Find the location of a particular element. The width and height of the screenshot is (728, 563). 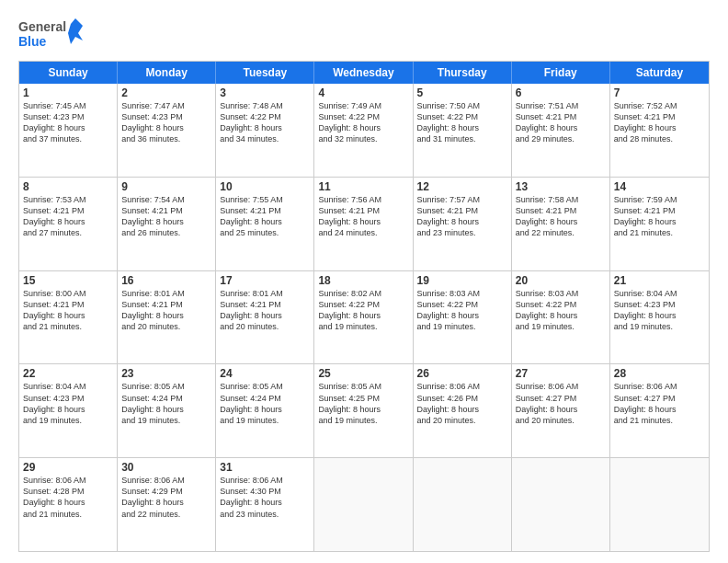

calendar-cell: 5Sunrise: 7:50 AM Sunset: 4:22 PM Daylig… is located at coordinates (463, 131).